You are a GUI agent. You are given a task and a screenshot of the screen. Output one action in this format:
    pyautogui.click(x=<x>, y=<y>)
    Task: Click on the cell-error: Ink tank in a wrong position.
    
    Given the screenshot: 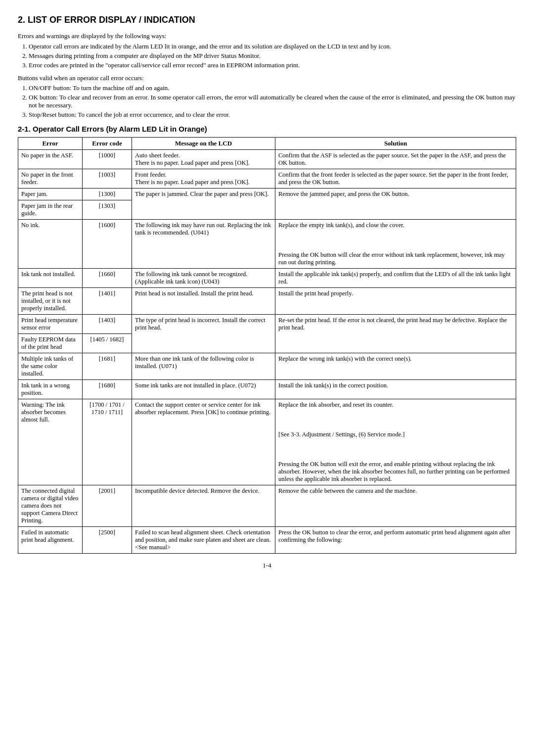 What is the action you would take?
    pyautogui.click(x=50, y=390)
    